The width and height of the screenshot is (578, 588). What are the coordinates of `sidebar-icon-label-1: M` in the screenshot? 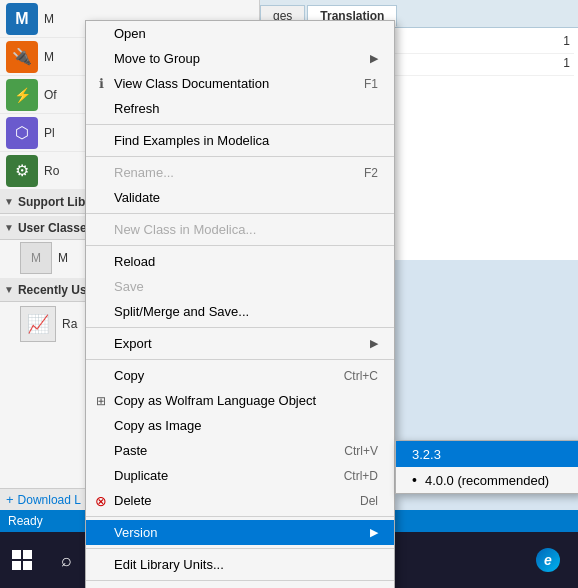 It's located at (22, 19).